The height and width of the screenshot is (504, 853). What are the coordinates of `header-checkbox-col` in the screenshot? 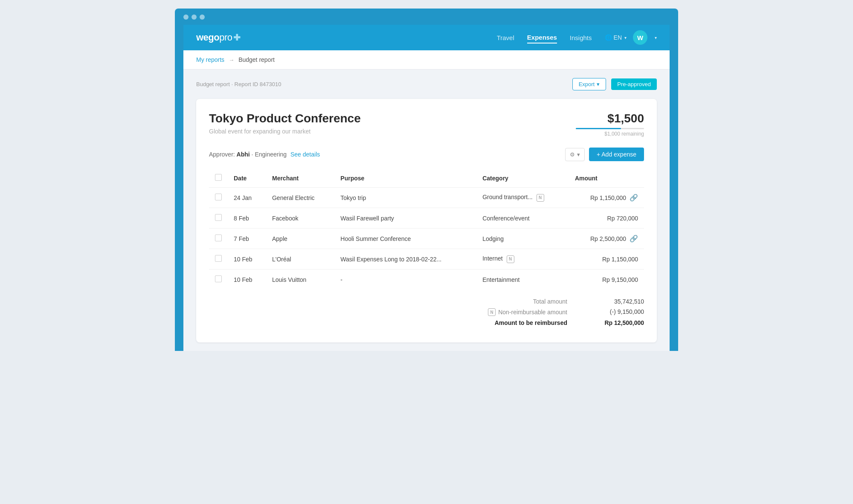 It's located at (218, 178).